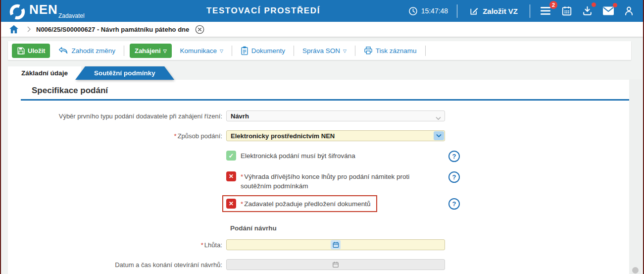 The width and height of the screenshot is (644, 274). Describe the element at coordinates (368, 51) in the screenshot. I see `printer-icon` at that location.